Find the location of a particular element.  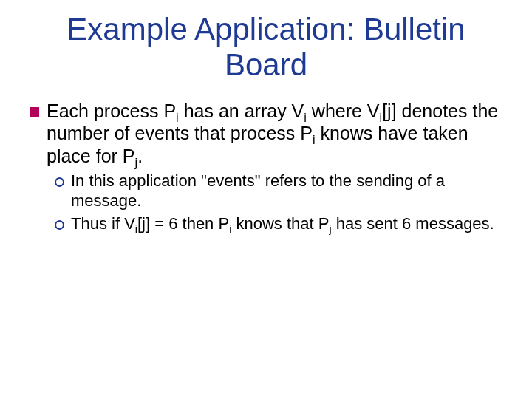

text-fragment: has sent 6 messages. is located at coordinates (413, 223).